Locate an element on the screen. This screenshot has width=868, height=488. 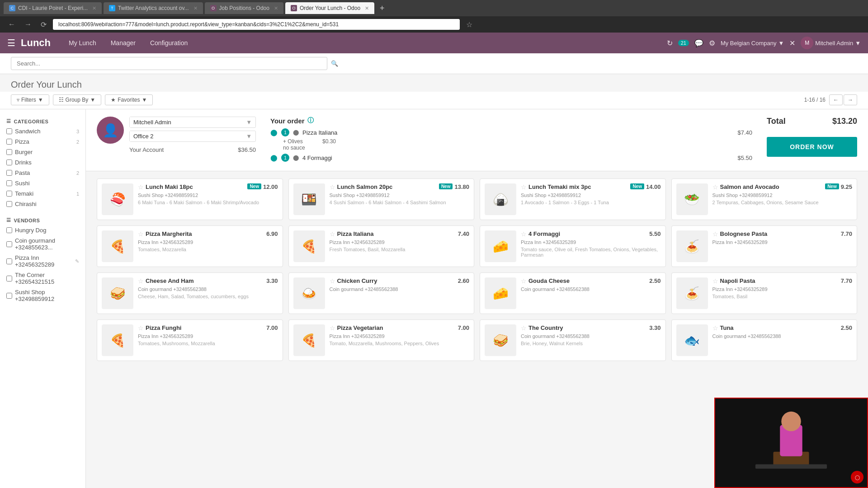
tab-twitter: T Twitter Analytics account ov... ✕ is located at coordinates (153, 8).